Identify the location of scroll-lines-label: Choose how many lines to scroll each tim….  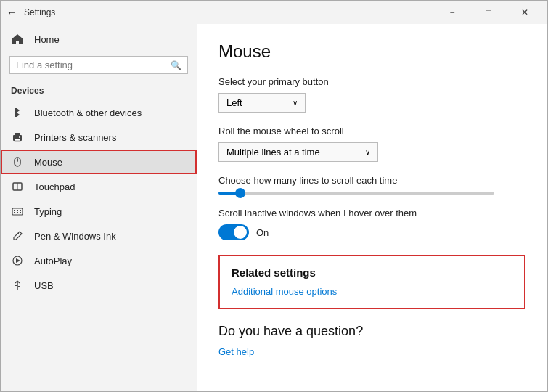
(372, 180).